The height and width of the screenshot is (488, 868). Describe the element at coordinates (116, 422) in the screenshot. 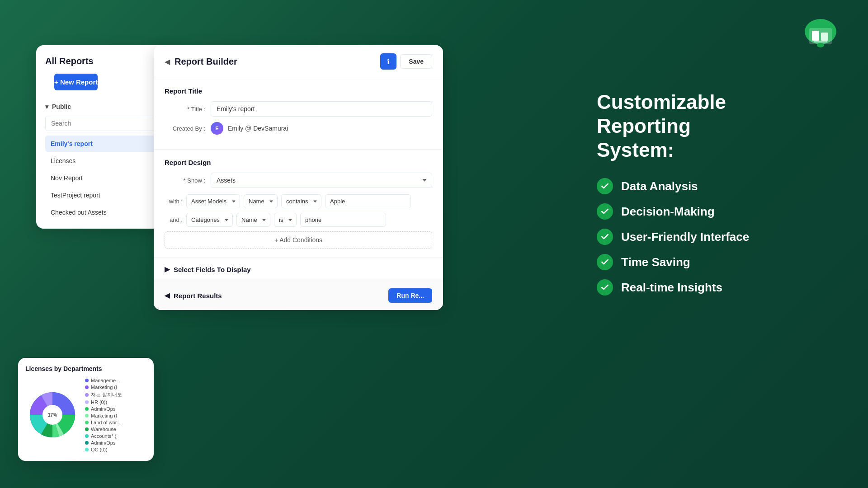

I see `legend-item-landofwor: Land of wor...` at that location.